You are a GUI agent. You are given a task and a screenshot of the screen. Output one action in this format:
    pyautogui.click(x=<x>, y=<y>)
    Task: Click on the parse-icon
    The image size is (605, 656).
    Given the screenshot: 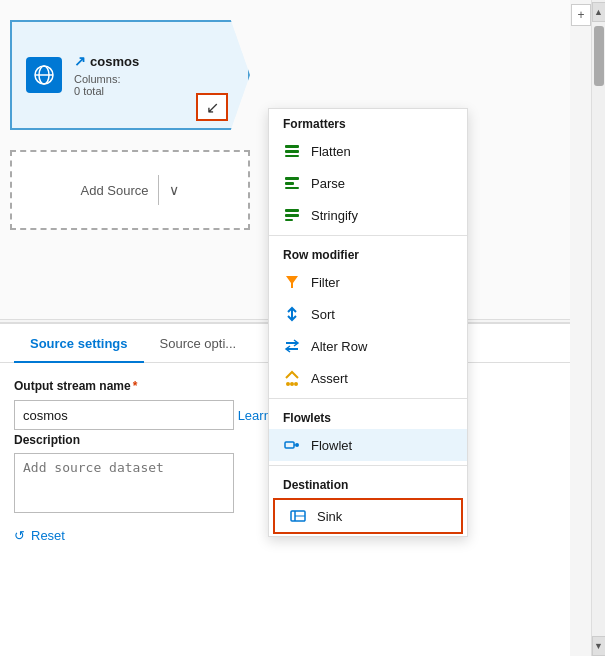 What is the action you would take?
    pyautogui.click(x=292, y=183)
    